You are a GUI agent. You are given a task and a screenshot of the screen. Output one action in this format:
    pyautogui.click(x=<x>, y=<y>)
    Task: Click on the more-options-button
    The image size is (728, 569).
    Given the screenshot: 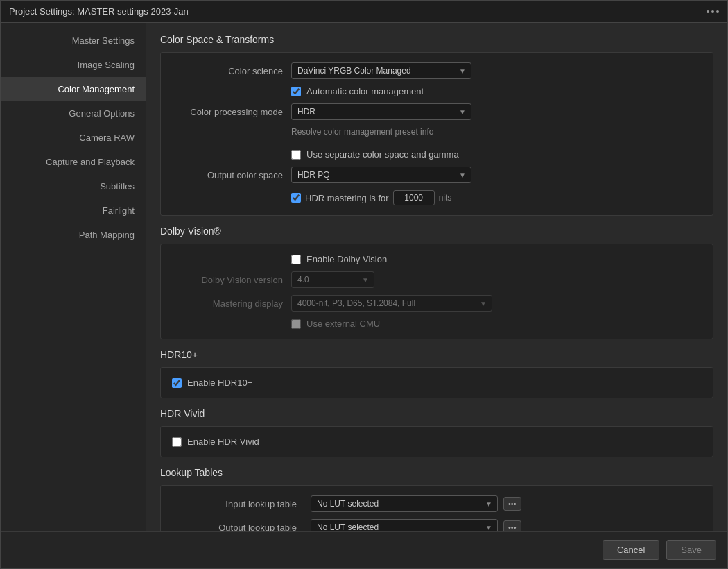 What is the action you would take?
    pyautogui.click(x=713, y=12)
    